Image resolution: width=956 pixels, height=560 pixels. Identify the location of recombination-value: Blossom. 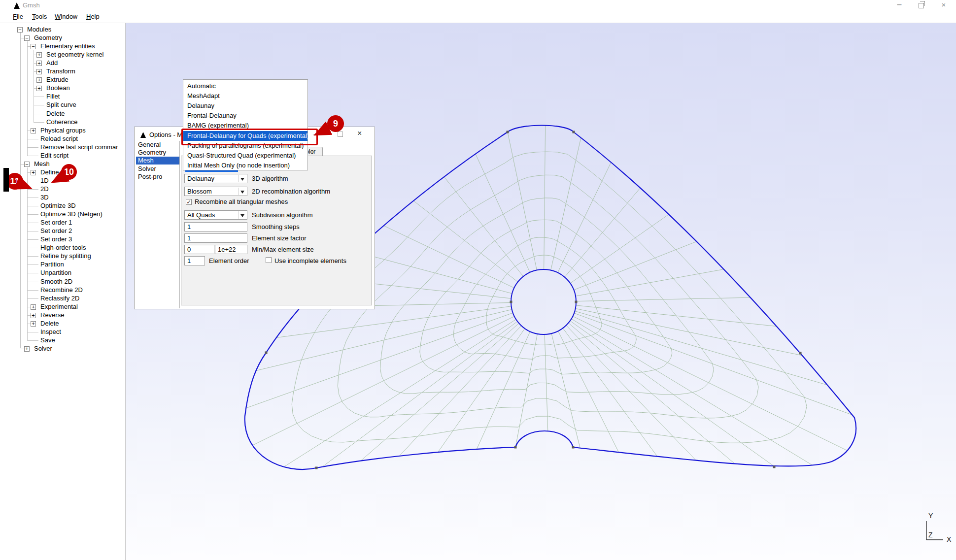
(200, 191).